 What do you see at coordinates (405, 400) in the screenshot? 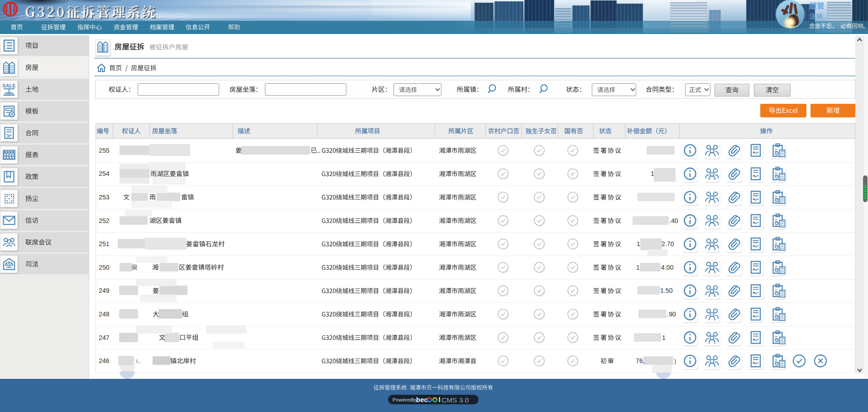
I see `svg-text: Poweredby` at bounding box center [405, 400].